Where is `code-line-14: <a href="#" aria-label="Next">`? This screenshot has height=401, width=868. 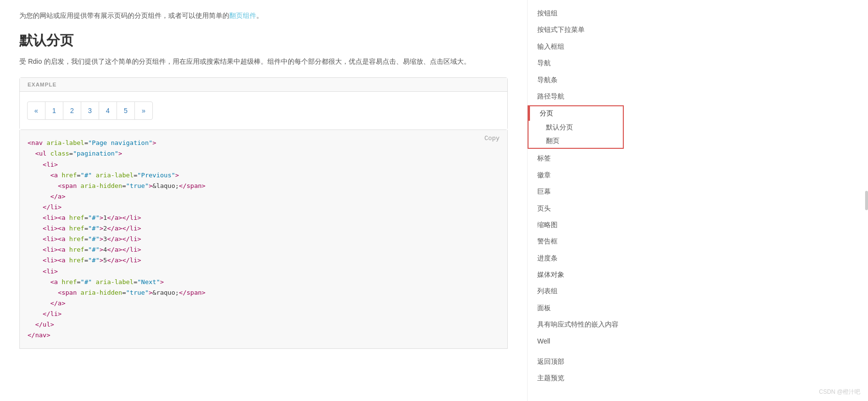
code-line-14: <a href="#" aria-label="Next"> is located at coordinates (264, 282).